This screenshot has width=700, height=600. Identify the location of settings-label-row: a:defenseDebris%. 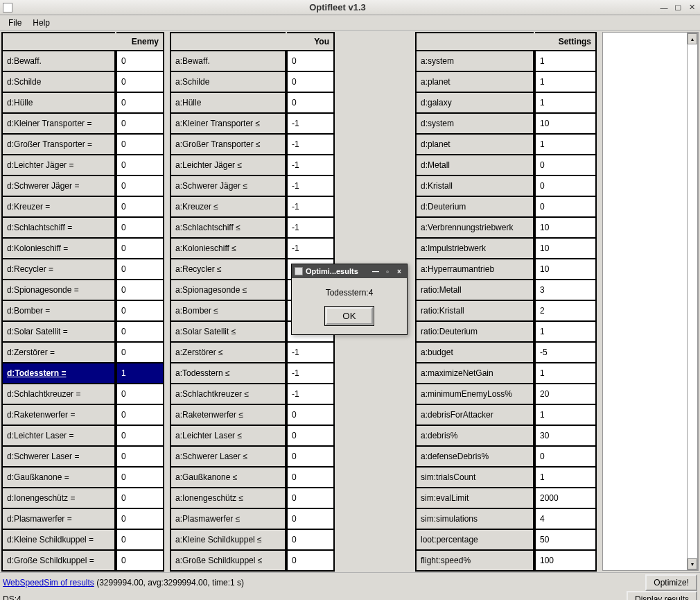
(475, 456).